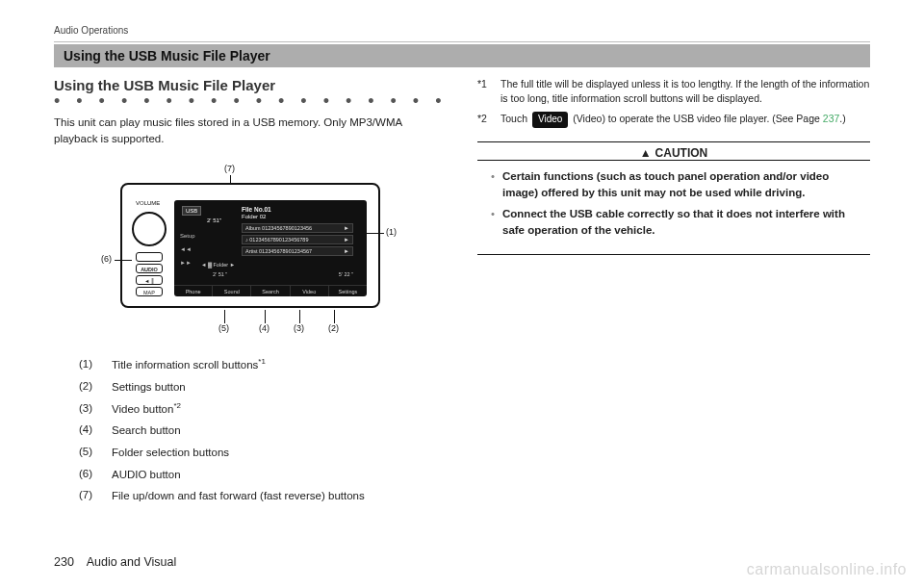 This screenshot has width=924, height=588. What do you see at coordinates (90, 410) in the screenshot?
I see `legend-num: (3)` at bounding box center [90, 410].